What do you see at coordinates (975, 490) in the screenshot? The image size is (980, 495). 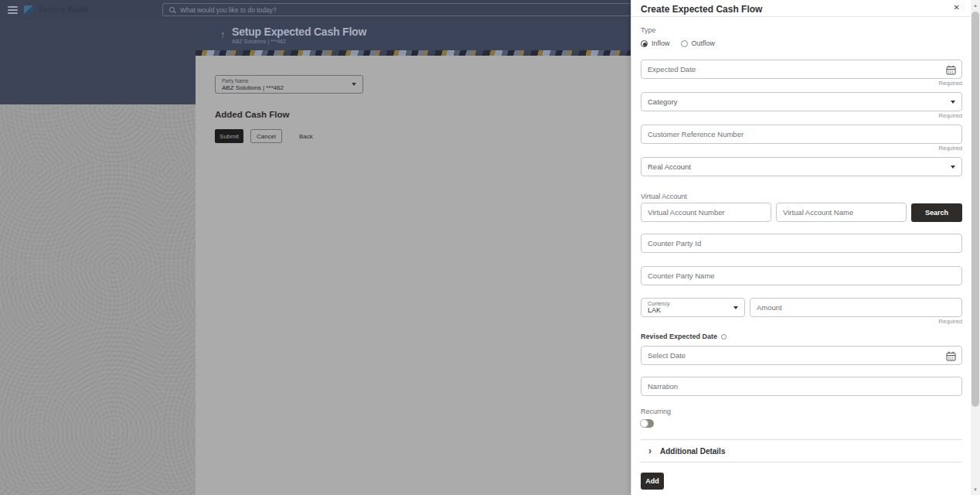 I see `scroll-down-arrow: ▼` at bounding box center [975, 490].